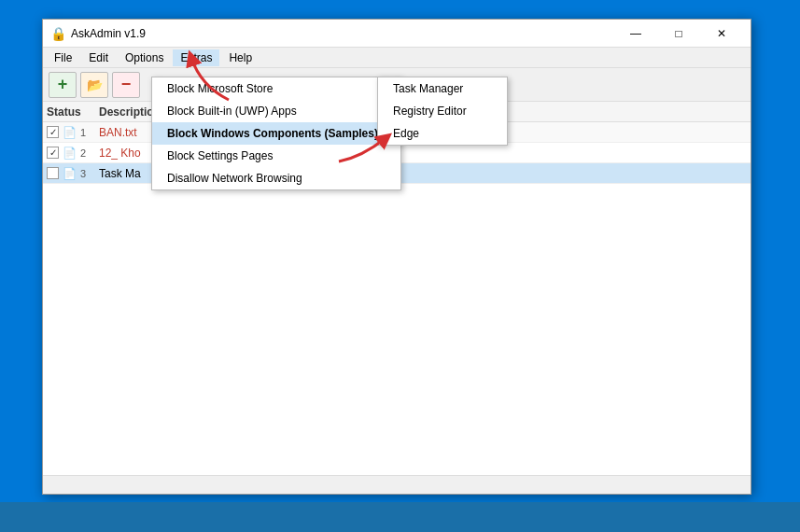  Describe the element at coordinates (99, 58) in the screenshot. I see `menu-edit: Edit` at that location.